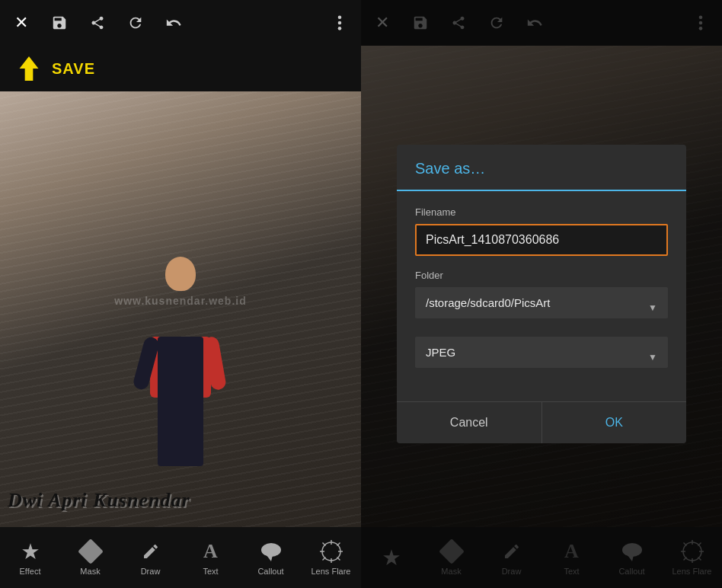  What do you see at coordinates (211, 558) in the screenshot?
I see `tool-text: A Text` at bounding box center [211, 558].